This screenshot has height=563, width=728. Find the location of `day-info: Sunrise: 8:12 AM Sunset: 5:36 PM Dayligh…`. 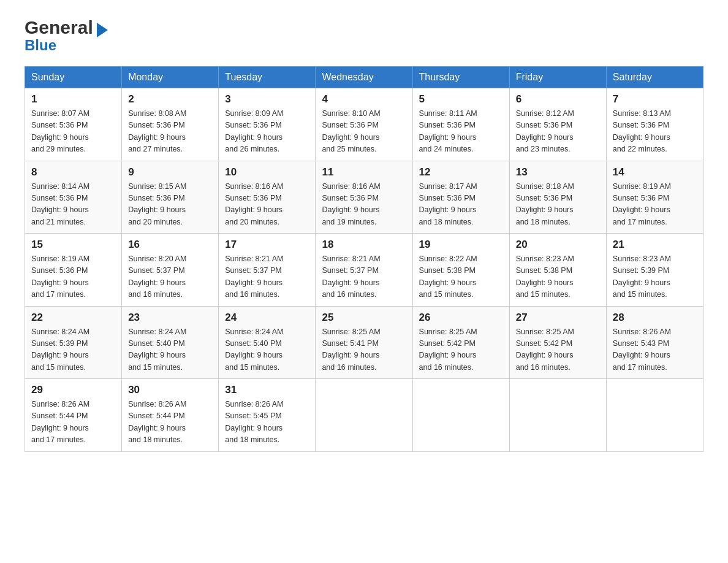

day-info: Sunrise: 8:12 AM Sunset: 5:36 PM Dayligh… is located at coordinates (558, 132).